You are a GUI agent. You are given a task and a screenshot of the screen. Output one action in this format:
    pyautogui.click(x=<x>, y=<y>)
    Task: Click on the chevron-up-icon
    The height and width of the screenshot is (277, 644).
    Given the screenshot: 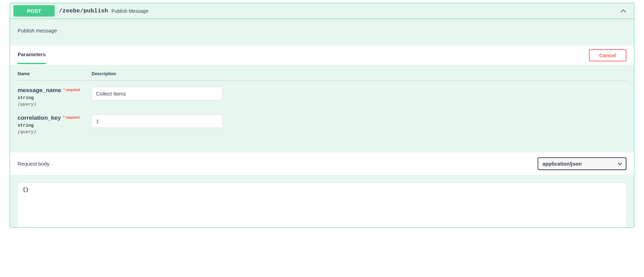 What is the action you would take?
    pyautogui.click(x=623, y=11)
    